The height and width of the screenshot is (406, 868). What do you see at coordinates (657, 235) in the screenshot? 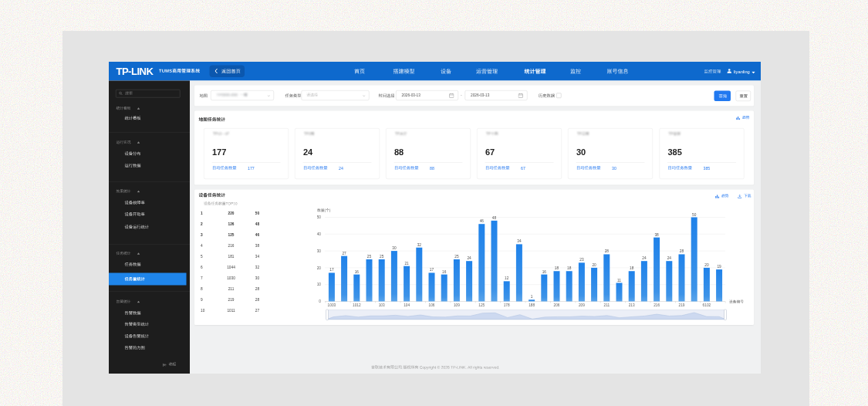
I see `svg-text: 38` at bounding box center [657, 235].